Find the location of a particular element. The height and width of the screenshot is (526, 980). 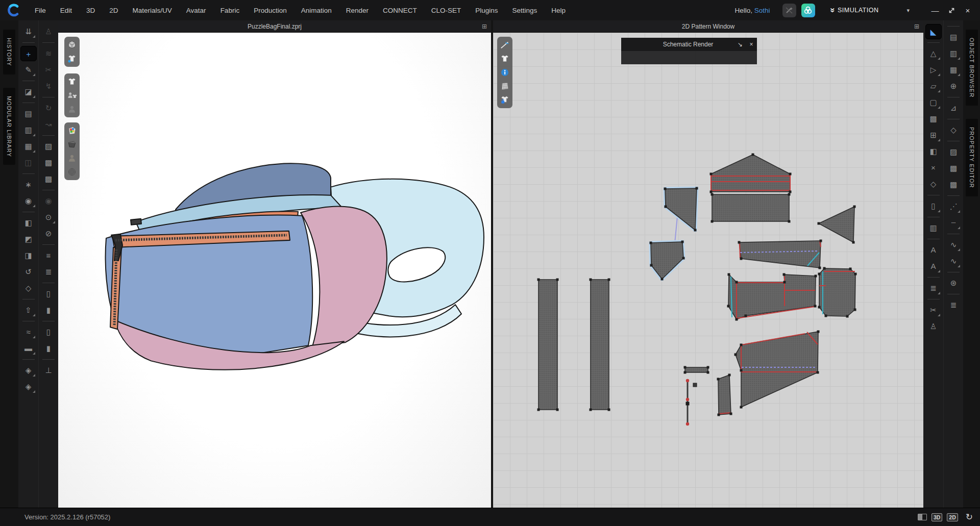

window-minimize-button: — is located at coordinates (935, 10).